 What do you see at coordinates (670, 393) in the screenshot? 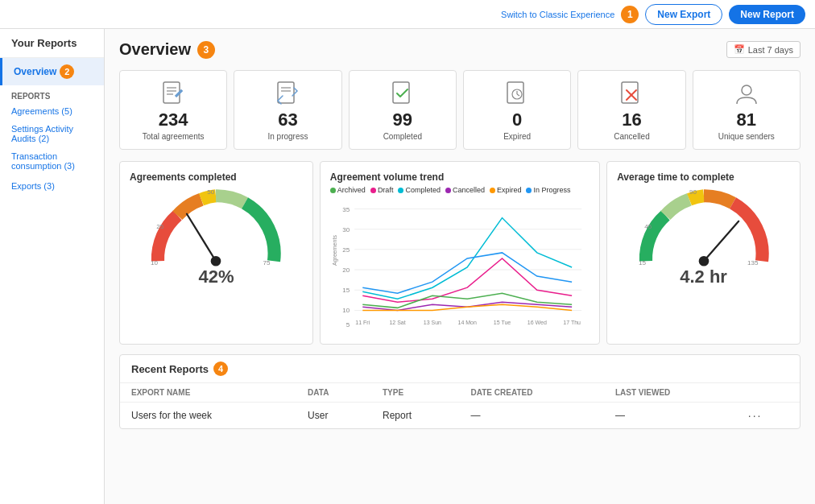
I see `col-last-viewed: Last Viewed` at bounding box center [670, 393].